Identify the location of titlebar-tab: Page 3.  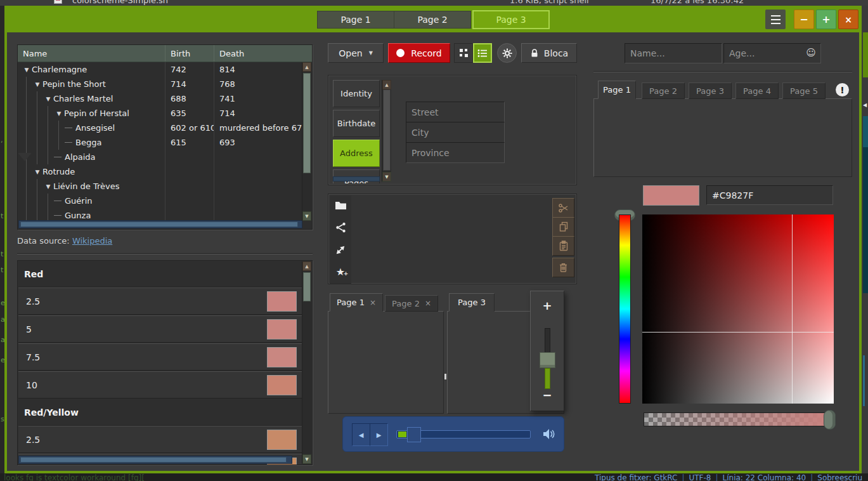
(511, 20).